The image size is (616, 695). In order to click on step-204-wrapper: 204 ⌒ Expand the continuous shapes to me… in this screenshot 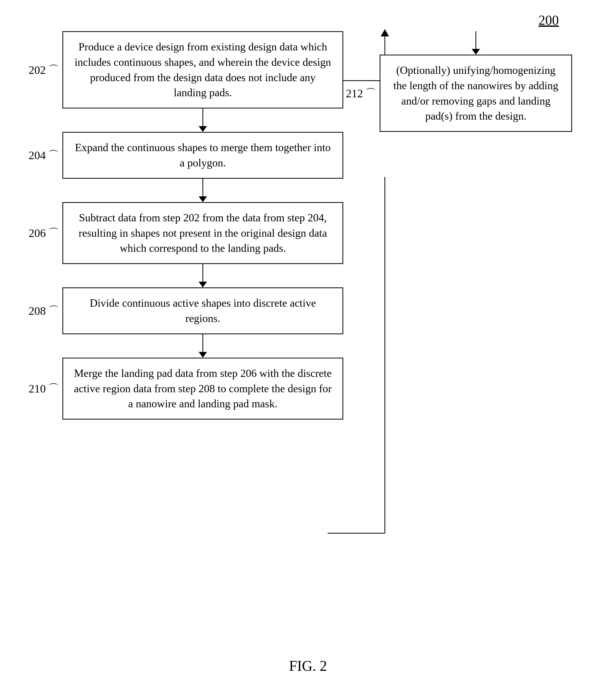, I will do `click(203, 155)`.